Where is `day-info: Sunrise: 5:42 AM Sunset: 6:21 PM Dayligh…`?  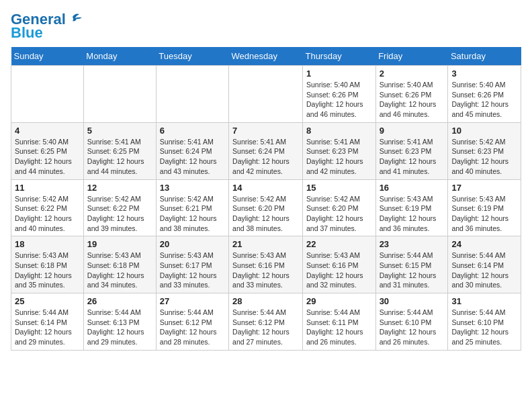
day-info: Sunrise: 5:42 AM Sunset: 6:21 PM Dayligh… is located at coordinates (192, 214).